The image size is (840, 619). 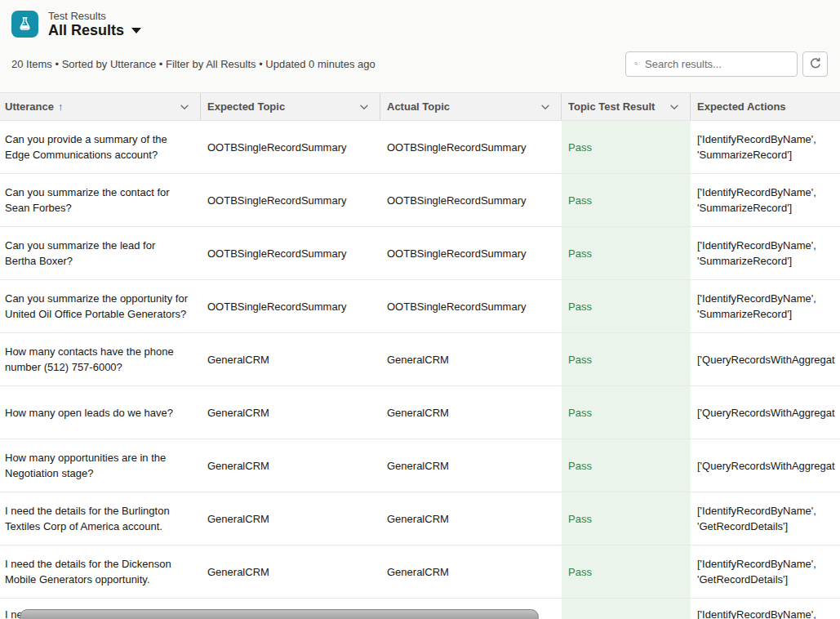 I want to click on list-toolbar: 20 Items • Sorted by Utterance • Filter …, so click(x=420, y=64).